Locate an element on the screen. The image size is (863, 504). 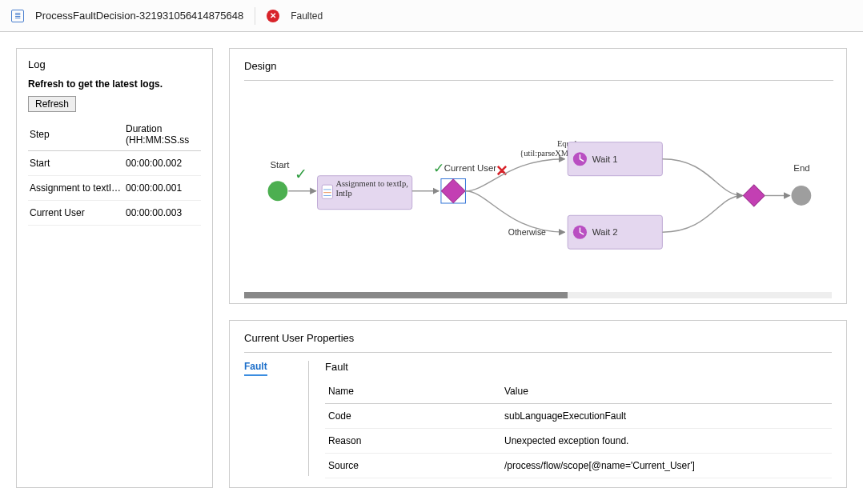
fault-value: /process/flow/scope[@name='Current_User'… is located at coordinates (666, 466).